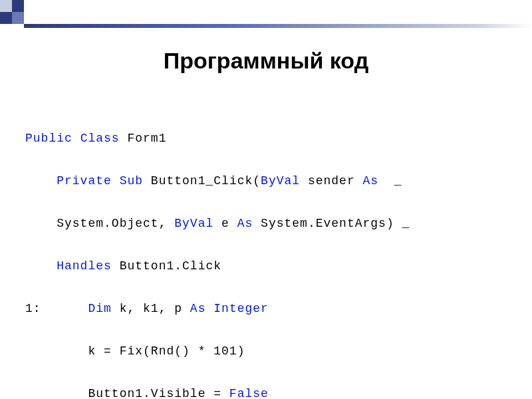 This screenshot has height=399, width=532. Describe the element at coordinates (269, 138) in the screenshot. I see `code-line: Public Class Form1` at that location.